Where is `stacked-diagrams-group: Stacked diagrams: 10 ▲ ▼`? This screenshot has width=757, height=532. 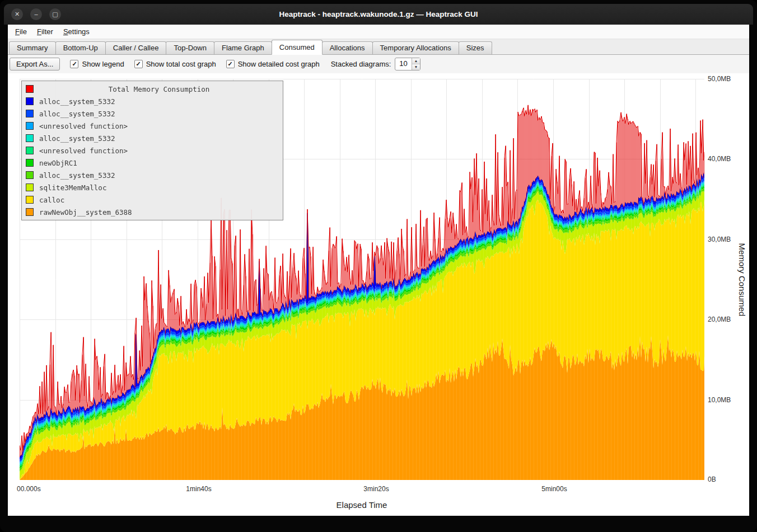 stacked-diagrams-group: Stacked diagrams: 10 ▲ ▼ is located at coordinates (376, 64).